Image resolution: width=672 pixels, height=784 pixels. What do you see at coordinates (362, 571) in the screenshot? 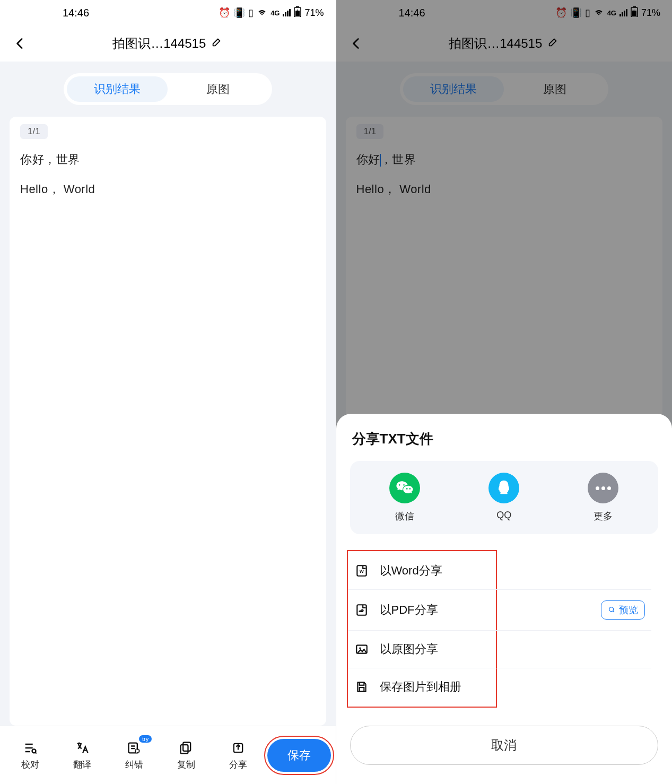
I see `svg-text: W` at bounding box center [362, 571].